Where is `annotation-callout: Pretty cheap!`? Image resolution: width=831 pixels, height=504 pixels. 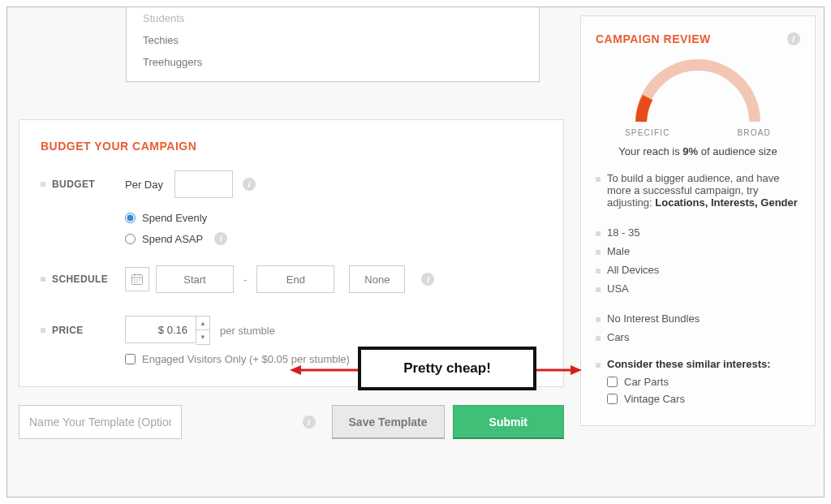 annotation-callout: Pretty cheap! is located at coordinates (447, 368).